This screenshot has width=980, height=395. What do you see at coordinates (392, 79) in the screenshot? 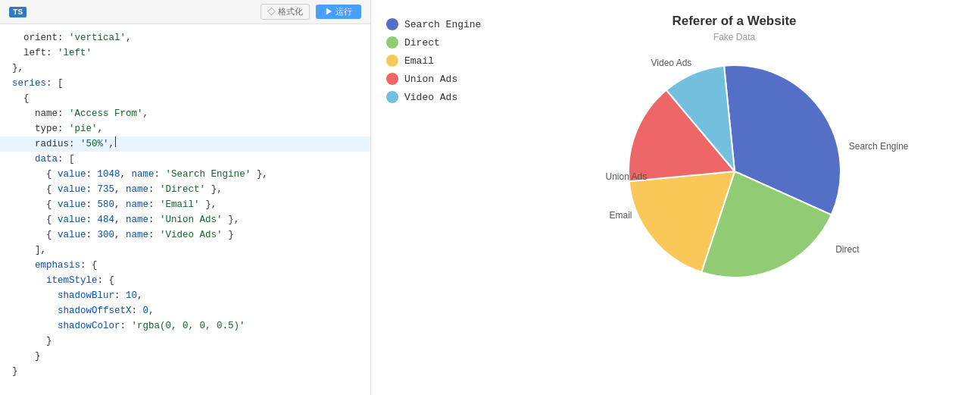
I see `legend-dot-union-ads` at bounding box center [392, 79].